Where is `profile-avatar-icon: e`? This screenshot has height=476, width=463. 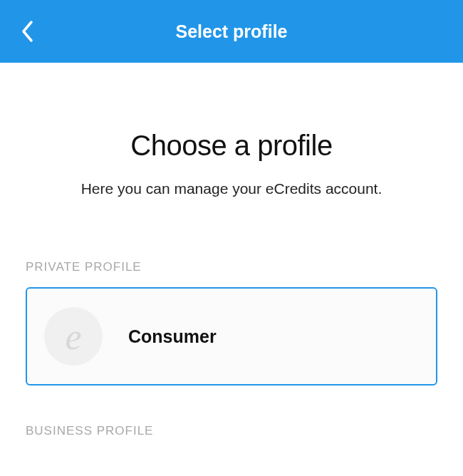
profile-avatar-icon: e is located at coordinates (73, 336).